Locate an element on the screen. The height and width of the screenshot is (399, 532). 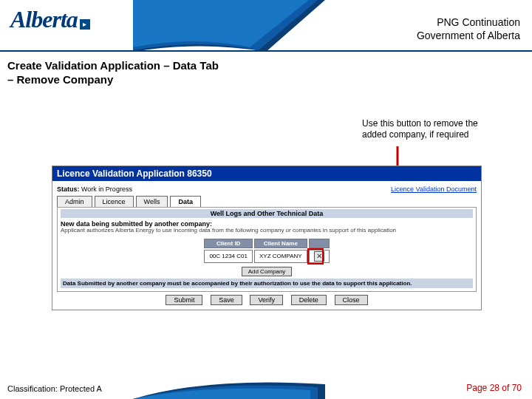
verify-button: Verify is located at coordinates (266, 300).